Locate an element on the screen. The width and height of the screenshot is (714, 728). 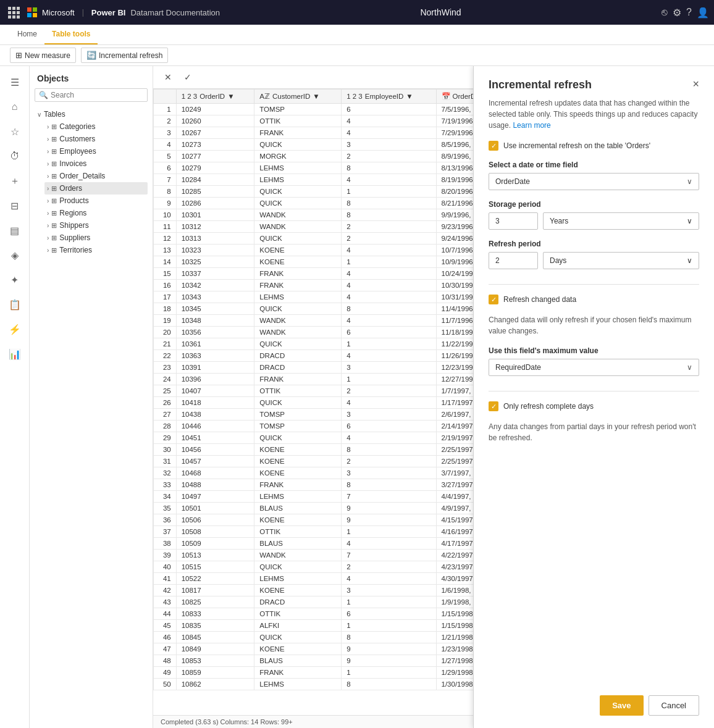
table-cell: 10249 is located at coordinates (215, 110).